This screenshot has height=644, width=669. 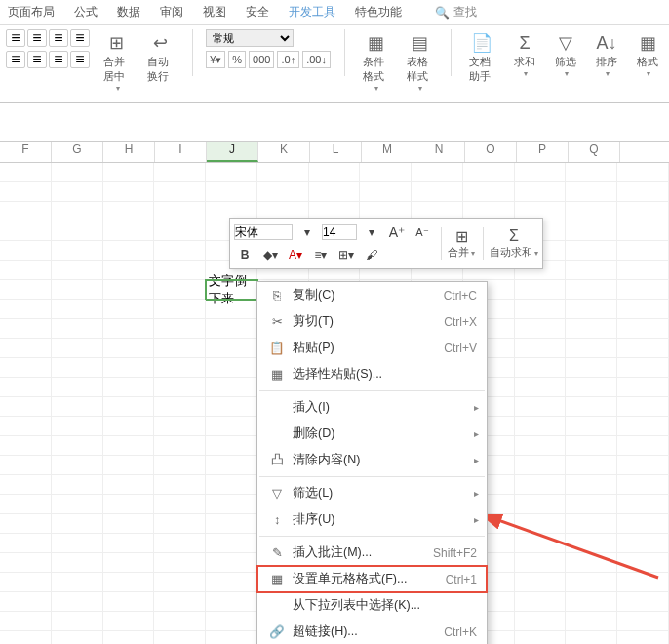 I want to click on mini-font-select, so click(x=263, y=232).